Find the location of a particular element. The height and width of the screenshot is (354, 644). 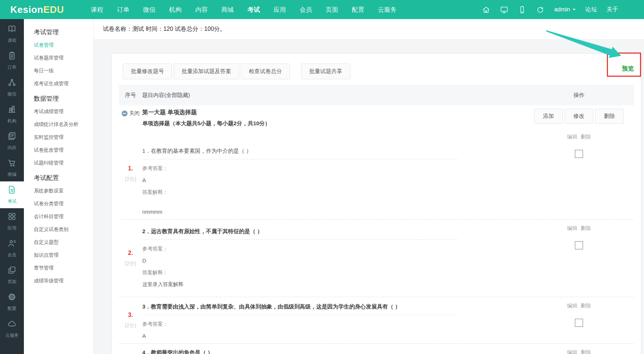

paper-info-text: 试卷名称：测试 时间：120 试卷总分：100分。 is located at coordinates (164, 29).